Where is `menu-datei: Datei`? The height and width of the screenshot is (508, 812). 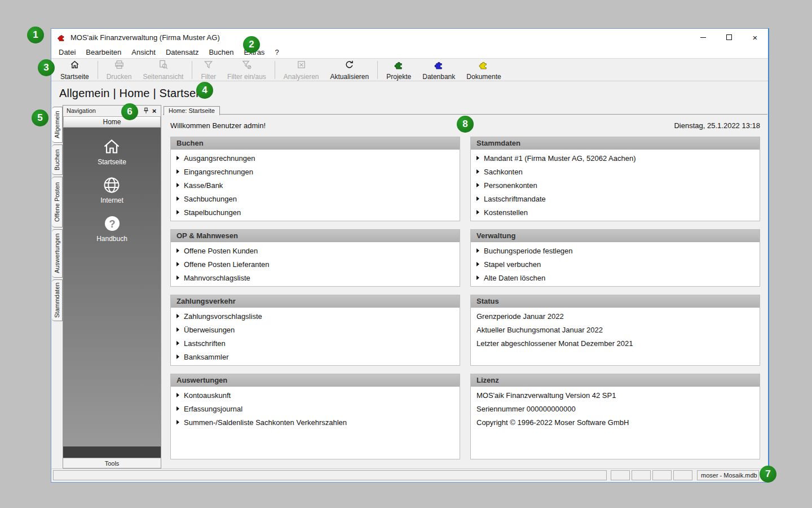 menu-datei: Datei is located at coordinates (67, 52).